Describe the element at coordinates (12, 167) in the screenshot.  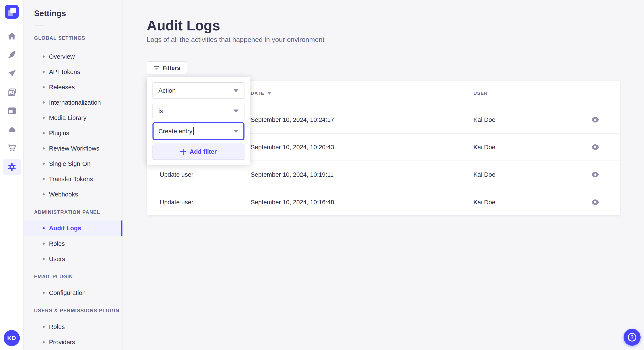
I see `settings-gear-icon` at that location.